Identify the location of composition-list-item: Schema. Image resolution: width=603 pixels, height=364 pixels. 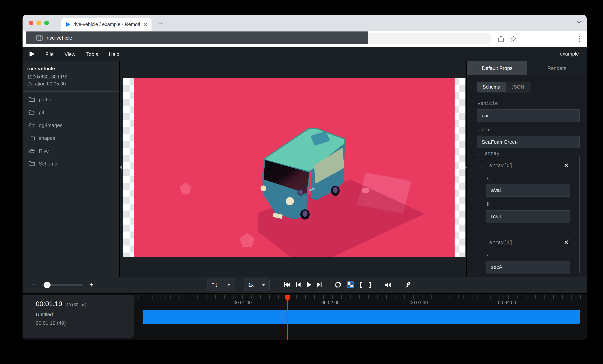
(71, 164).